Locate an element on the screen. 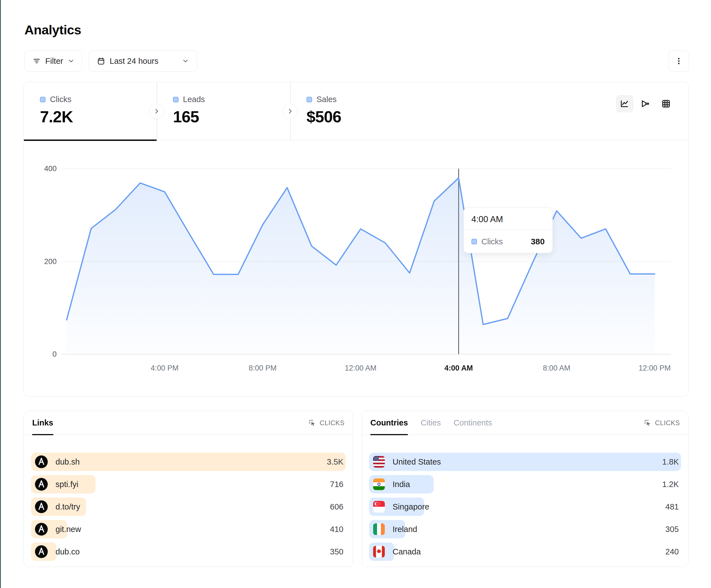 The width and height of the screenshot is (711, 588). link-label: dub.co is located at coordinates (68, 552).